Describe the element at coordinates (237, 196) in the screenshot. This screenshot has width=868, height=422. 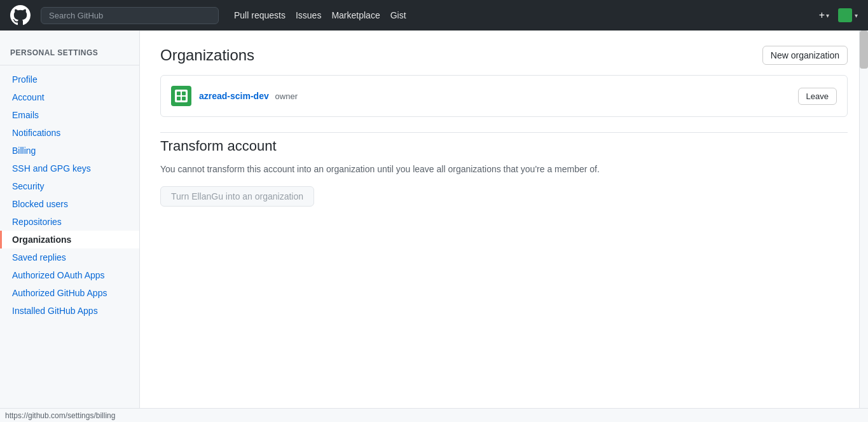
I see `transform-account-button: Turn EllanGu into an organization` at that location.